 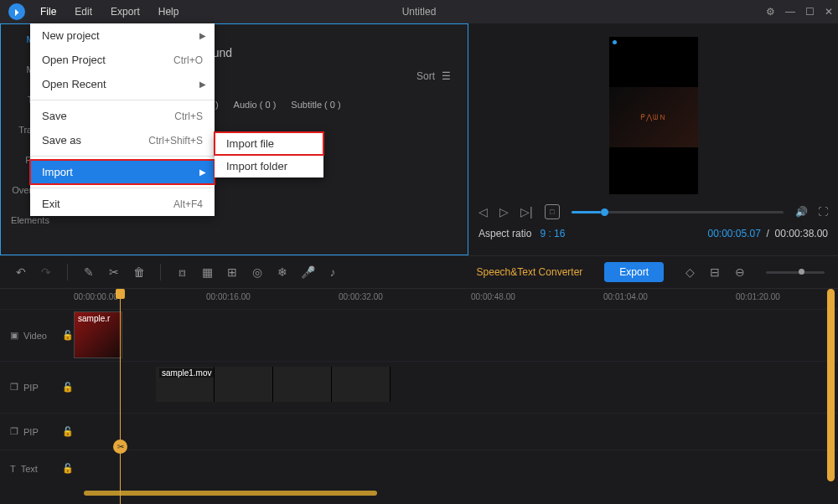 What do you see at coordinates (89, 272) in the screenshot?
I see `edit-button: ✎` at bounding box center [89, 272].